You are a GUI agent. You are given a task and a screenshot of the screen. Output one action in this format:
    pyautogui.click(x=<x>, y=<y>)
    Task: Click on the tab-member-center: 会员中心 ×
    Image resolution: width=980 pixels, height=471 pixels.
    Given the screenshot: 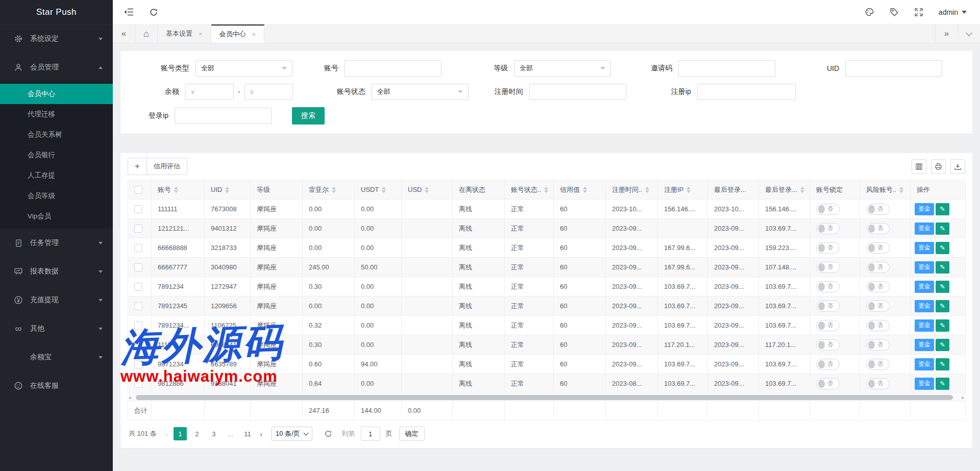 What is the action you would take?
    pyautogui.click(x=238, y=34)
    